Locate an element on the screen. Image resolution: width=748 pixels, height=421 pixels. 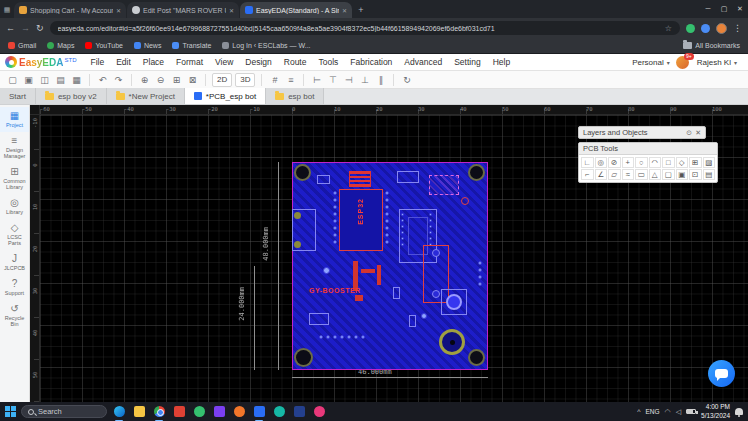
browser-tab-shopping-cart: Shopping Cart - My Account - PCB ✕ is located at coordinates (70, 10).